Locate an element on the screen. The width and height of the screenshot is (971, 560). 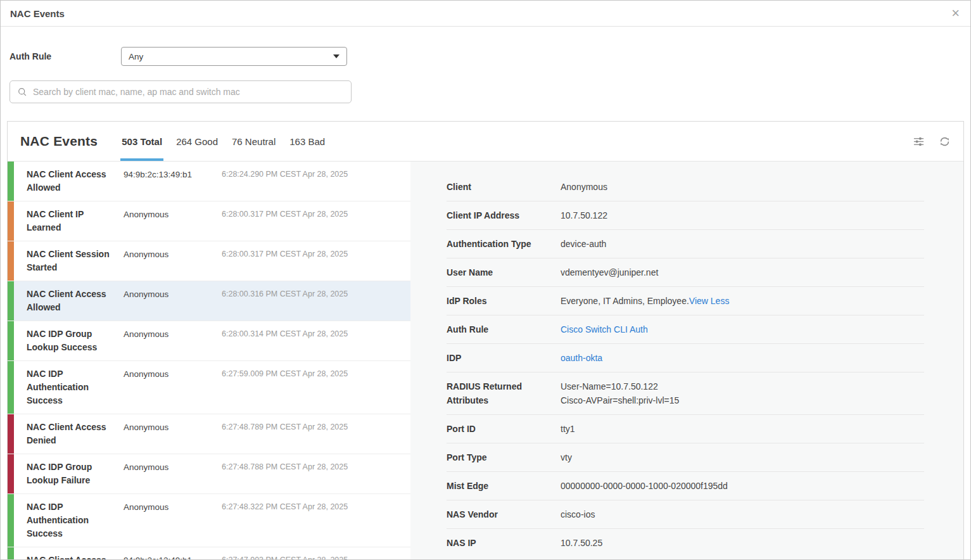
idp-link: oauth-okta is located at coordinates (581, 358).